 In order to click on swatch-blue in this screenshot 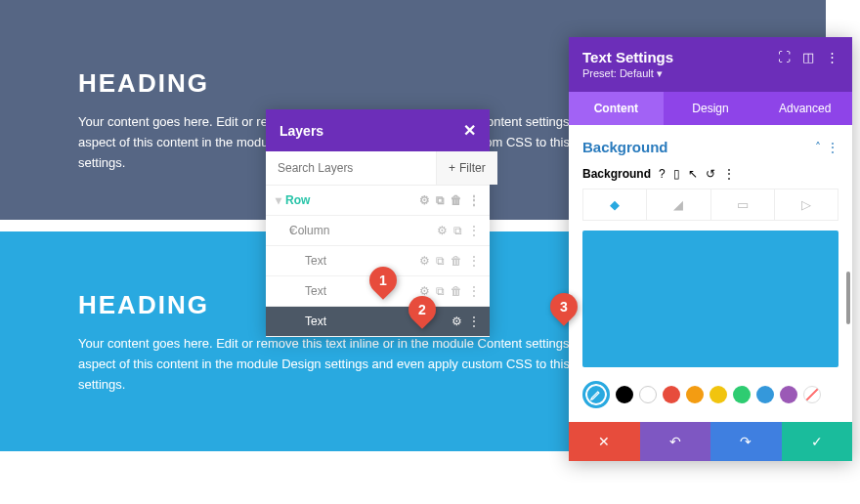, I will do `click(765, 395)`.